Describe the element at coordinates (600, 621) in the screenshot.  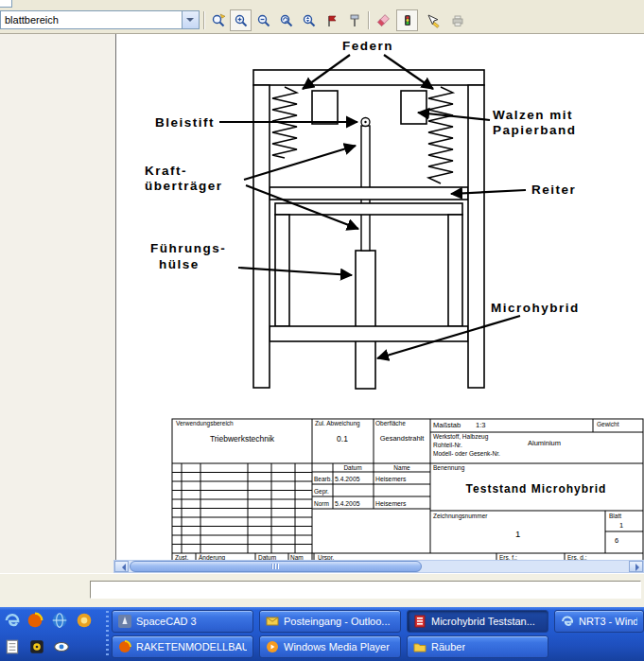
I see `taskbar-button-nrt3: NRT3 - Windo...` at that location.